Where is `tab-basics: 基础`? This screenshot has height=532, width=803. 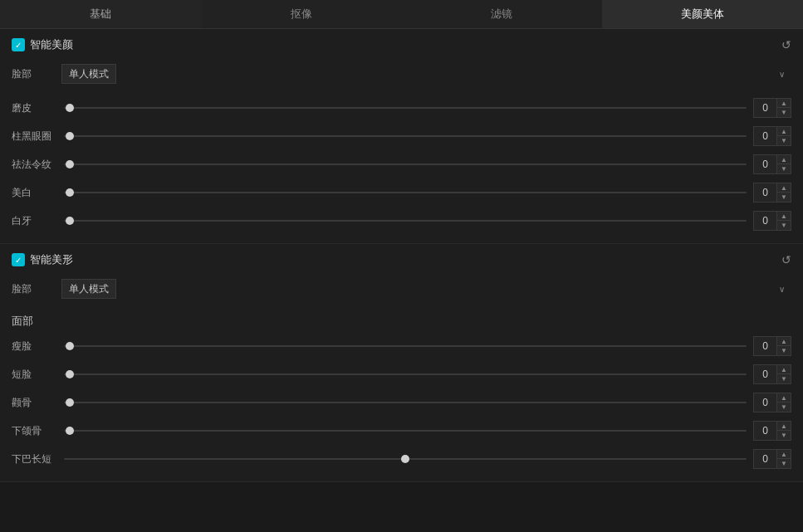
tab-basics: 基础 is located at coordinates (100, 14).